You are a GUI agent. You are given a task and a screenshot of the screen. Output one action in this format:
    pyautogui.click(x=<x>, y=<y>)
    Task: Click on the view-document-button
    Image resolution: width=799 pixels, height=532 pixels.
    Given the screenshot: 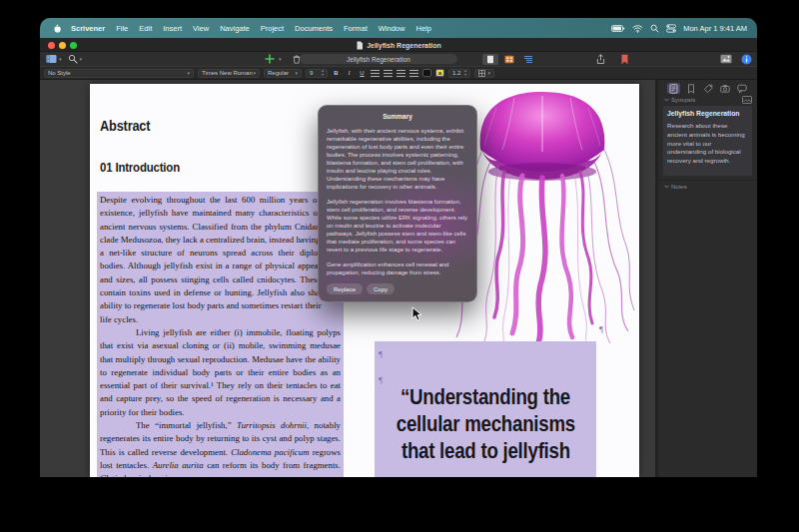 What is the action you would take?
    pyautogui.click(x=490, y=60)
    